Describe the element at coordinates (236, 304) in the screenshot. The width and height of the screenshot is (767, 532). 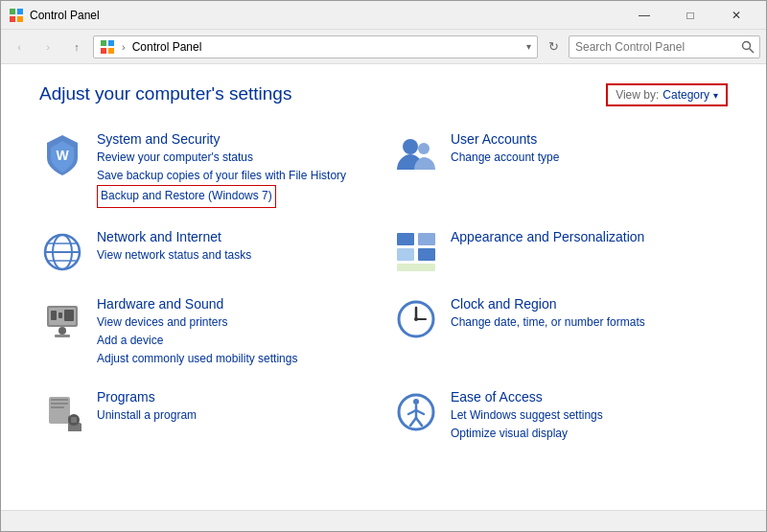
I see `hardware-sound-title: Hardware and Sound` at that location.